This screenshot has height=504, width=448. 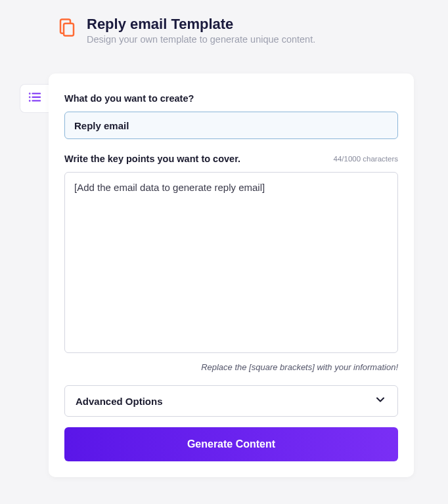 I want to click on advanced-options-label: Advanced Options, so click(x=120, y=402).